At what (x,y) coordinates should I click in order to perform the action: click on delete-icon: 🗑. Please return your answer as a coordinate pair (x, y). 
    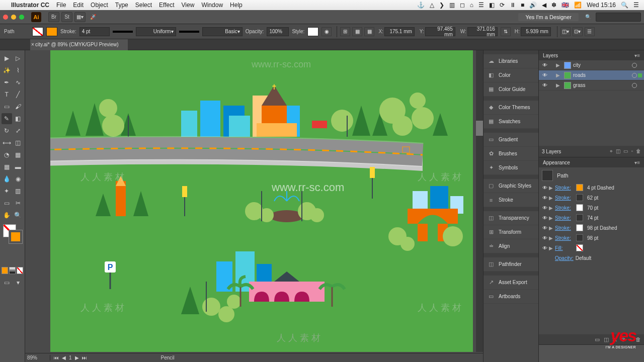
    Looking at the image, I should click on (638, 339).